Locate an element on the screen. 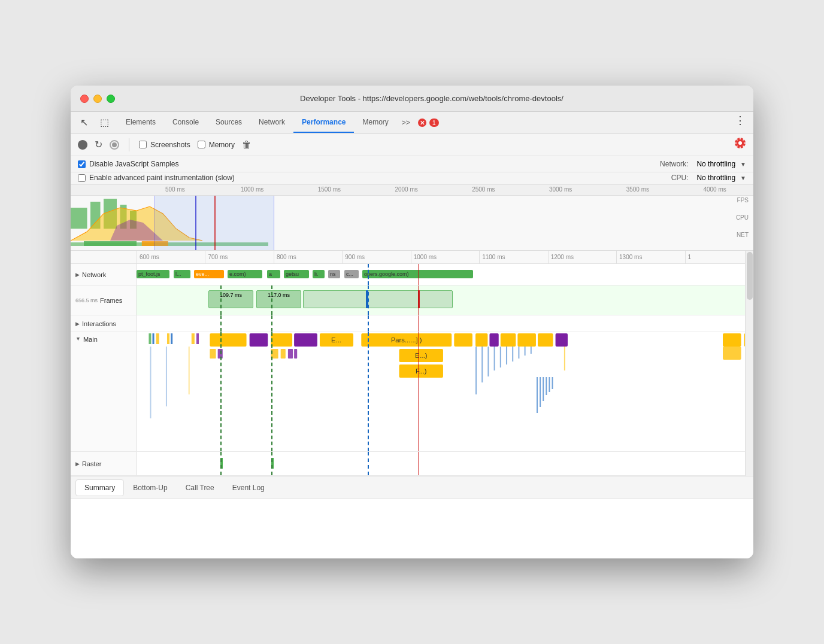  memory-option: Memory is located at coordinates (216, 145).